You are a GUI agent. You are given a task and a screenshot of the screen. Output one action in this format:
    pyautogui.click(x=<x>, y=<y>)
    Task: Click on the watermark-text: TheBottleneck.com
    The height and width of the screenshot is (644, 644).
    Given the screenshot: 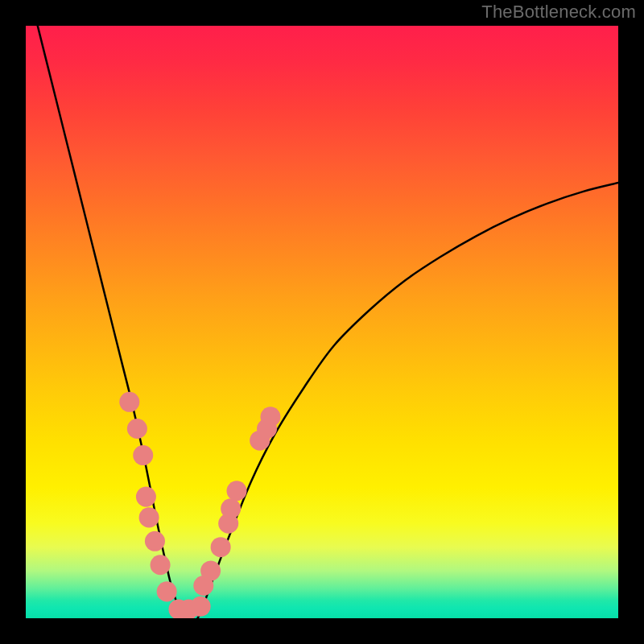 What is the action you would take?
    pyautogui.click(x=559, y=12)
    